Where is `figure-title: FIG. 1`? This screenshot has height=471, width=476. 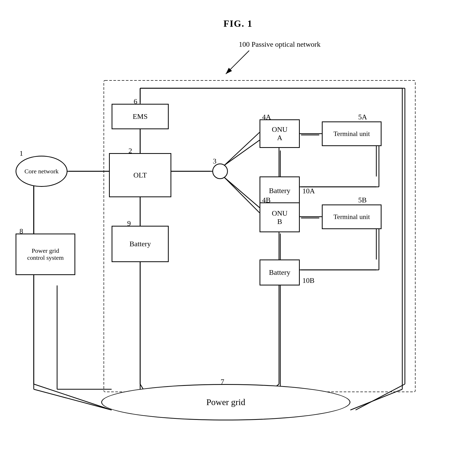
figure-title: FIG. 1 is located at coordinates (238, 18).